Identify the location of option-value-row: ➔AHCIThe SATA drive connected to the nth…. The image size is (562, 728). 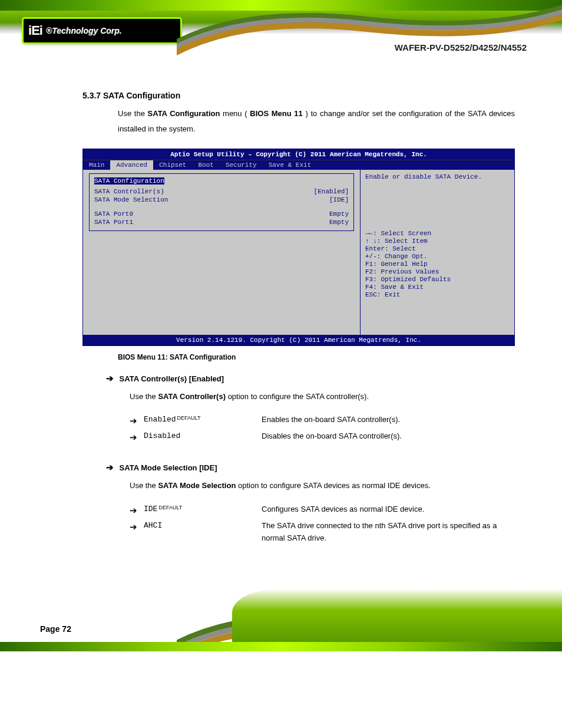
(322, 532).